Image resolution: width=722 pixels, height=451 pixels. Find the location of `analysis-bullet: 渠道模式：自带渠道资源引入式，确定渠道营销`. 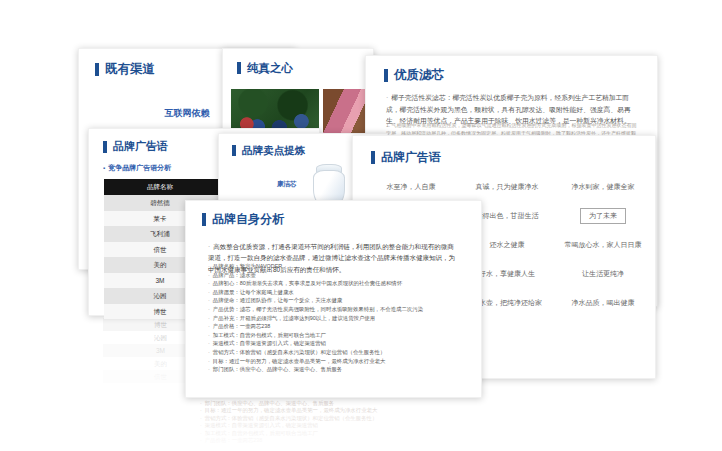

analysis-bullet: 渠道模式：自带渠道资源引入式，确定渠道营销 is located at coordinates (337, 344).